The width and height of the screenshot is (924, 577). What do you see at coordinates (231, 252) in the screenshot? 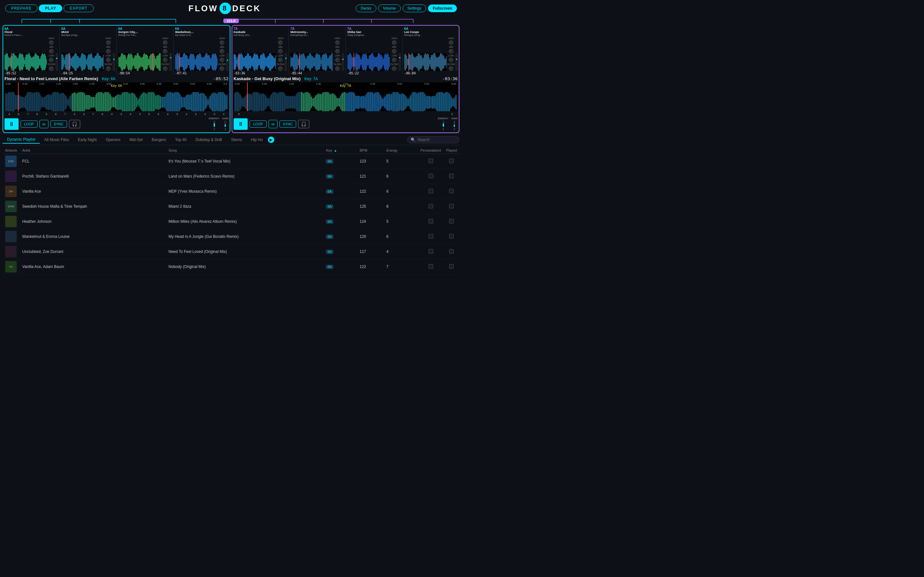
I see `table-row: Unclubbed, Zoe Durrant Need To Feel Love…` at bounding box center [231, 252].